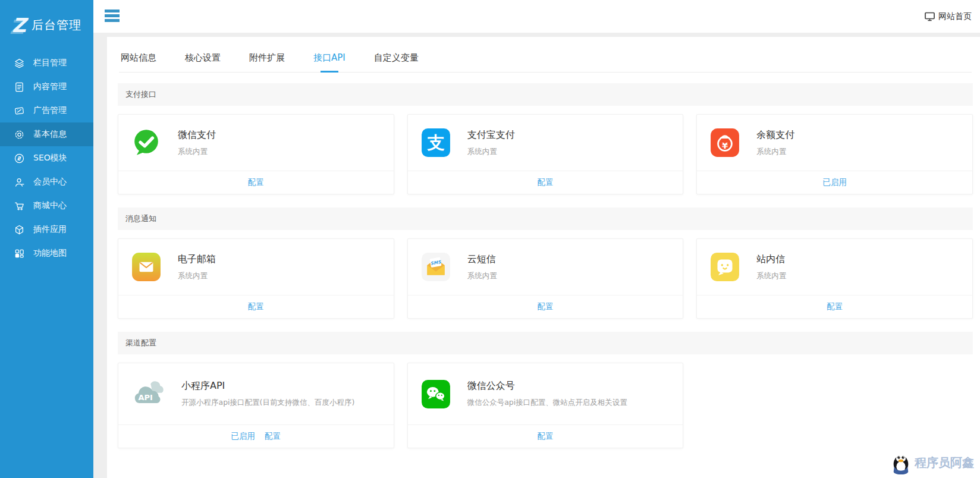 Image resolution: width=980 pixels, height=478 pixels. What do you see at coordinates (46, 158) in the screenshot?
I see `sidebar-item-seo: SEO模块` at bounding box center [46, 158].